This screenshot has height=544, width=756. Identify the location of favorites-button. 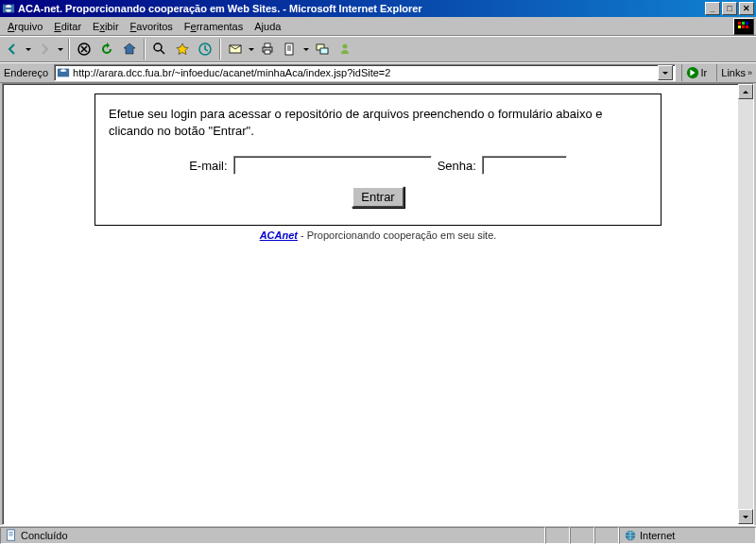
(182, 49).